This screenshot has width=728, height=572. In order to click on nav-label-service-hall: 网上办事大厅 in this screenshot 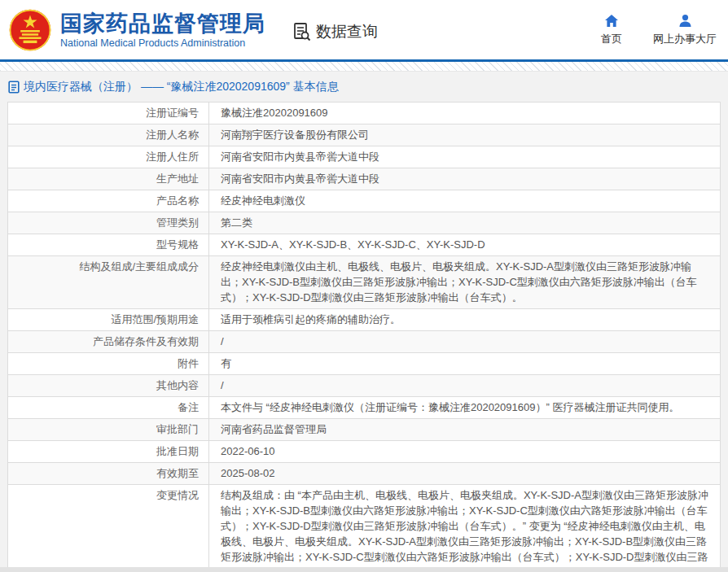, I will do `click(685, 39)`.